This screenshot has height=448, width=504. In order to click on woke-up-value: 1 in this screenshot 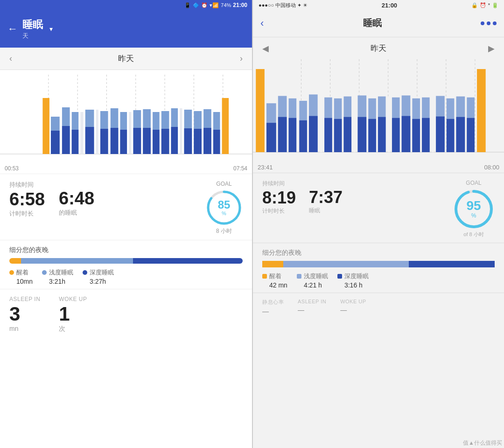, I will do `click(73, 314)`.